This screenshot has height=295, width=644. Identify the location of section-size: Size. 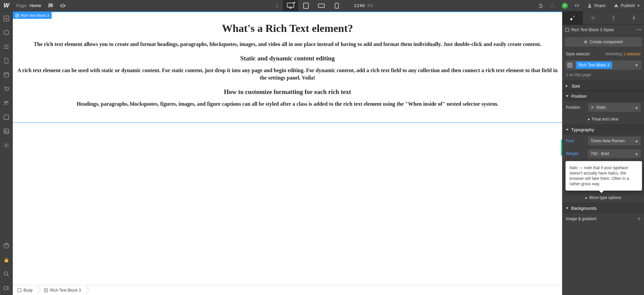
(603, 86).